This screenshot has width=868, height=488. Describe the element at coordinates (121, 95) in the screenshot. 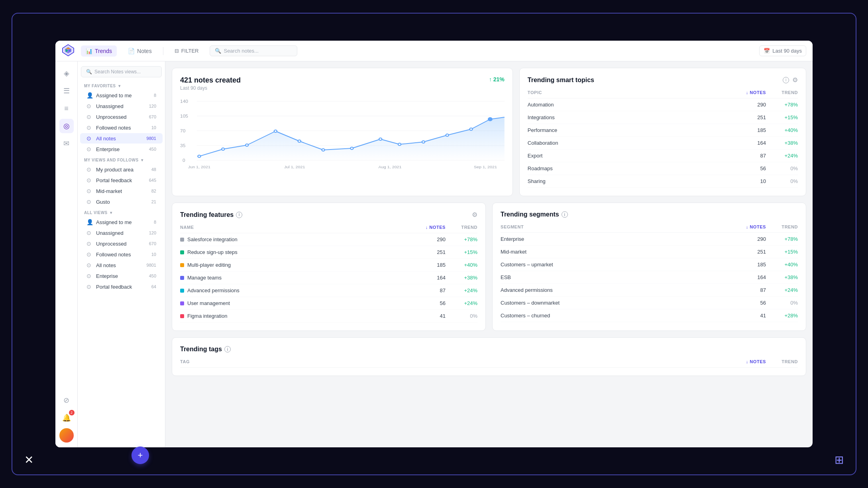

I see `nav-assigned-to-me-fav: 👤 Assigned to me 8` at that location.